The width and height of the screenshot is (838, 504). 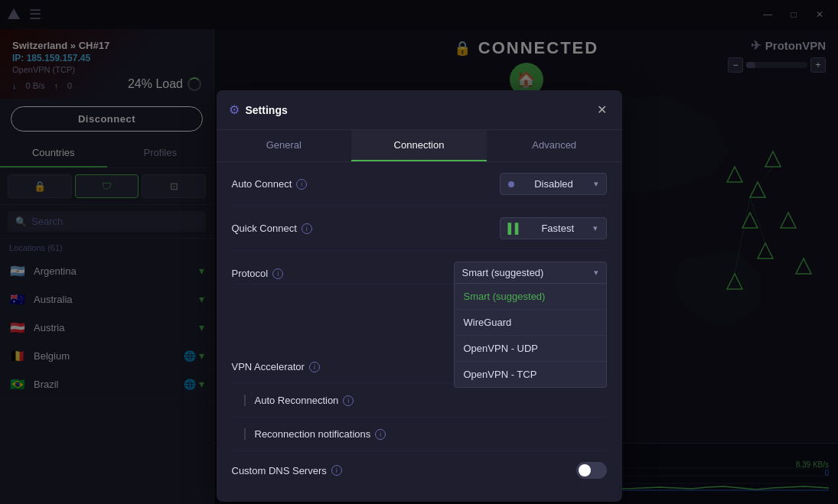 I want to click on quick-connect-text: Quick Connect, so click(x=265, y=228).